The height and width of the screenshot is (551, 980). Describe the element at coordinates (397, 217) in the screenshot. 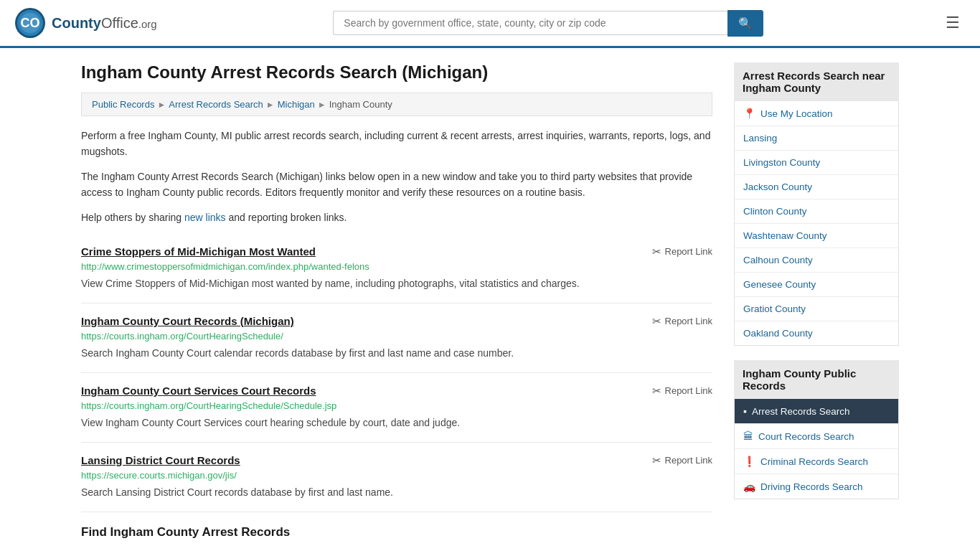

I see `description-para3: Help others by sharing new links and rep…` at that location.